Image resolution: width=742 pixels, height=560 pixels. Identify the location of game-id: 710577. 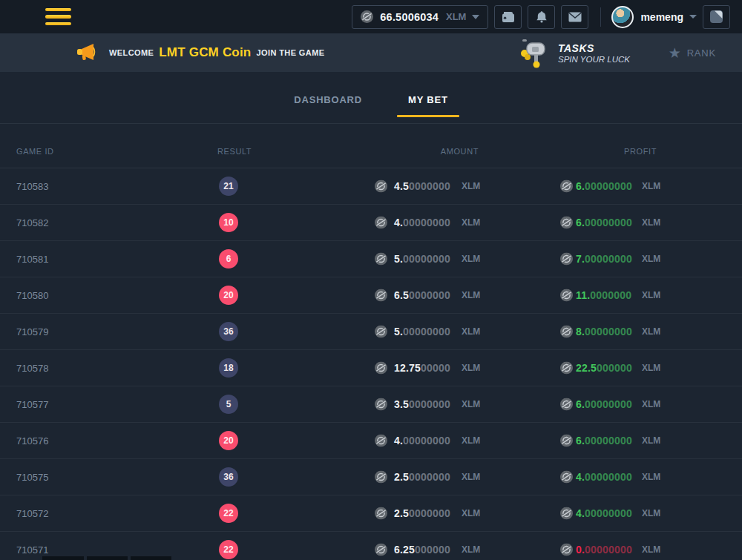
(33, 405).